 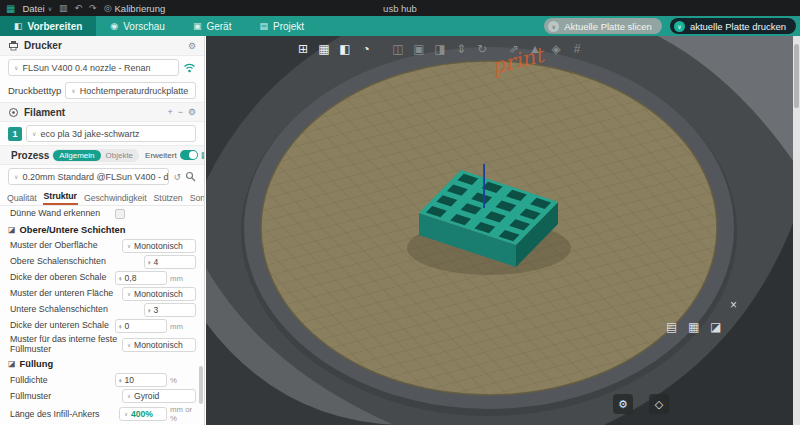 What do you see at coordinates (102, 380) in the screenshot?
I see `setting-row: Fülldichte ▴▾ 10 %` at bounding box center [102, 380].